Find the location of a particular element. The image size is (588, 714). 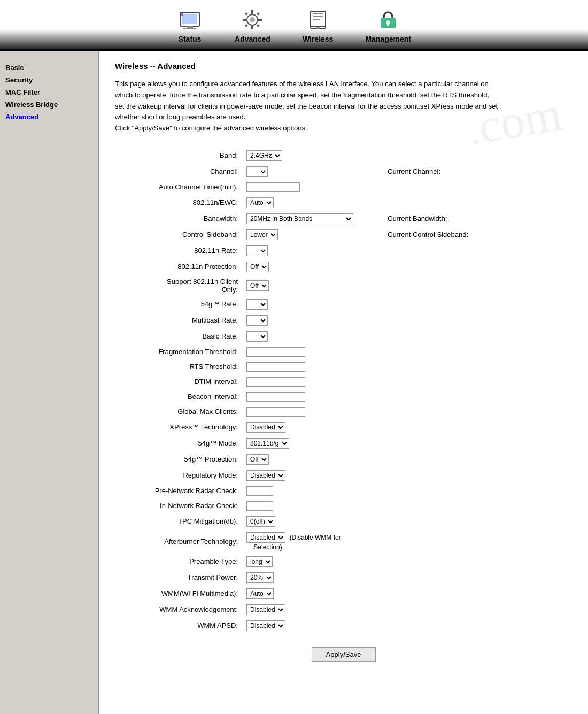

tpc-mitigation-select: 0(off) is located at coordinates (261, 521).